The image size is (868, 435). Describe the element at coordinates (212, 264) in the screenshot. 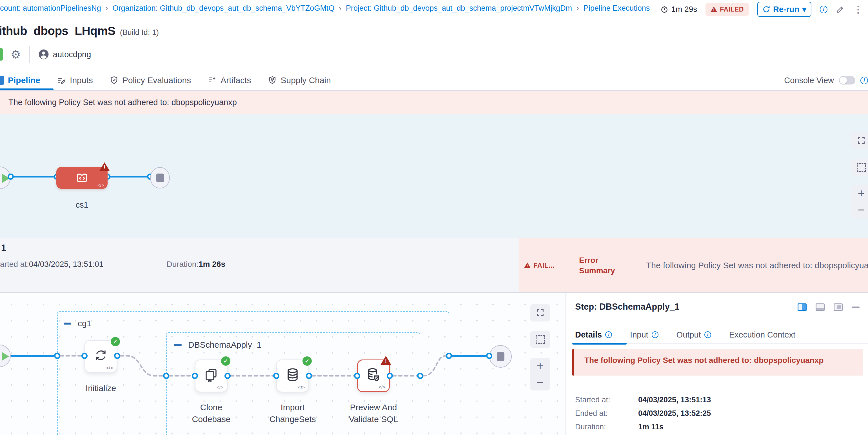

I see `duration-value: 1m 26s` at that location.